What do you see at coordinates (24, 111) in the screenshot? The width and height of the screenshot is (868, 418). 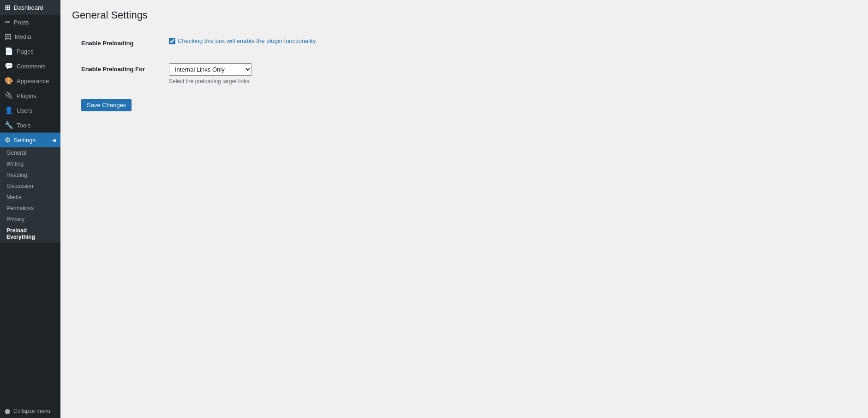 I see `sidebar-item-label: Users` at bounding box center [24, 111].